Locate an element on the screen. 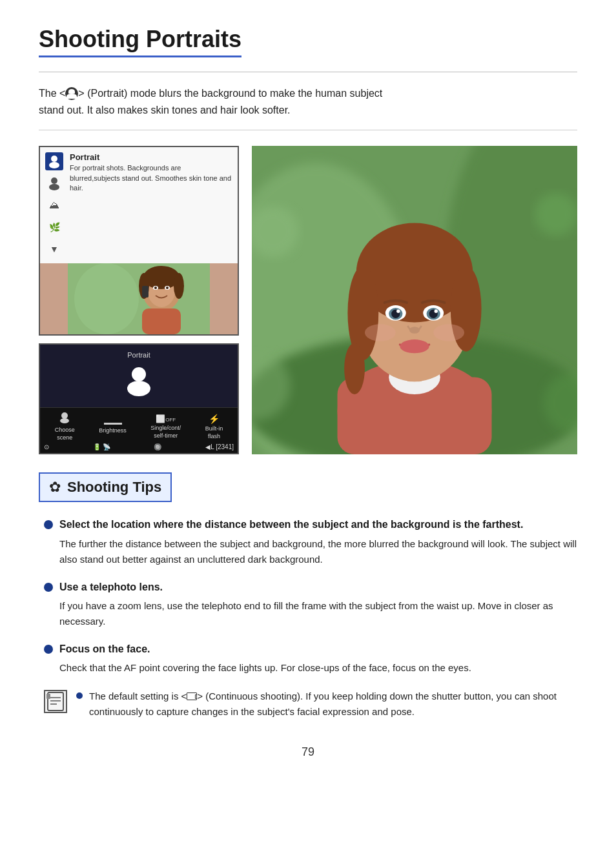  lcd-screen: Portrait Choose scene is located at coordinates (139, 399).